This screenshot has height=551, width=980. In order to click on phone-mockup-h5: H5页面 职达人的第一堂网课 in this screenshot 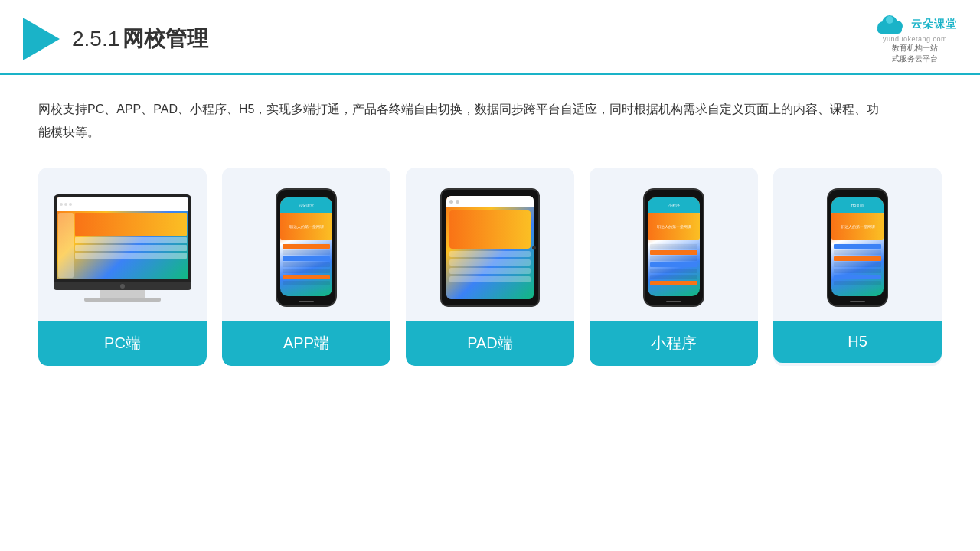, I will do `click(858, 248)`.